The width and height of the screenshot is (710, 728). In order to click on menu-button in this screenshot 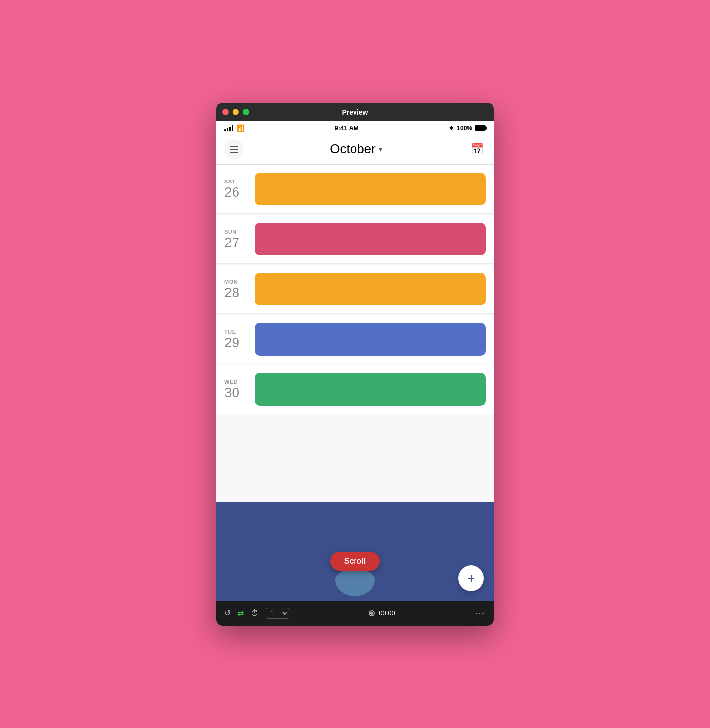, I will do `click(234, 149)`.